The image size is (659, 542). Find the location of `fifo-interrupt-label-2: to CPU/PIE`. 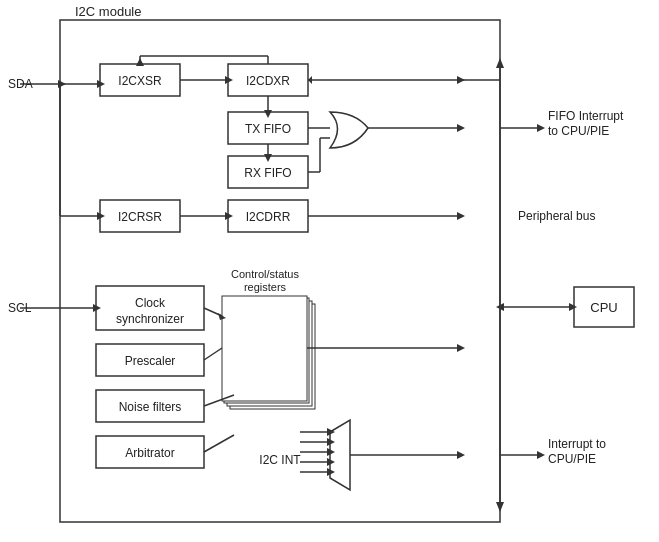

fifo-interrupt-label-2: to CPU/PIE is located at coordinates (578, 131).